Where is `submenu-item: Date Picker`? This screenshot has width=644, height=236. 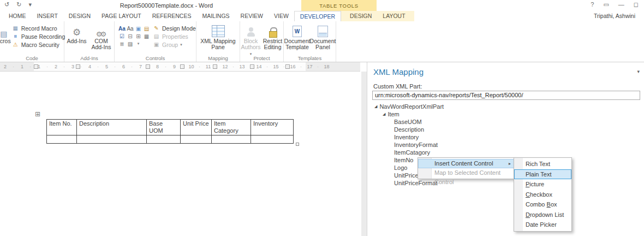 submenu-item: Date Picker is located at coordinates (542, 225).